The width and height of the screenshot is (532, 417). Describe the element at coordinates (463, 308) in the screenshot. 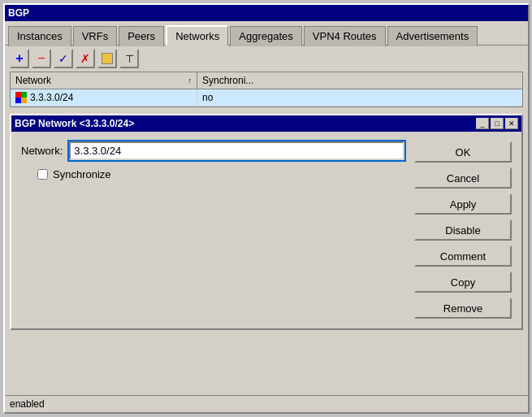

I see `remove-dialog-button: Remove` at that location.